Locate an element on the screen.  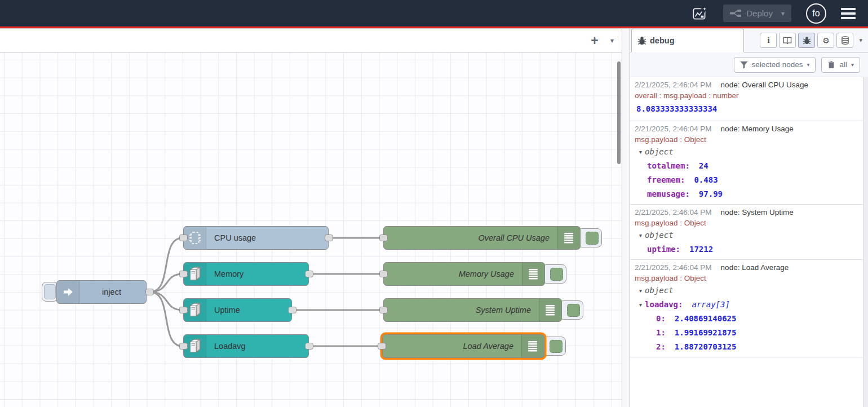
node-label: System Uptime is located at coordinates (461, 310).